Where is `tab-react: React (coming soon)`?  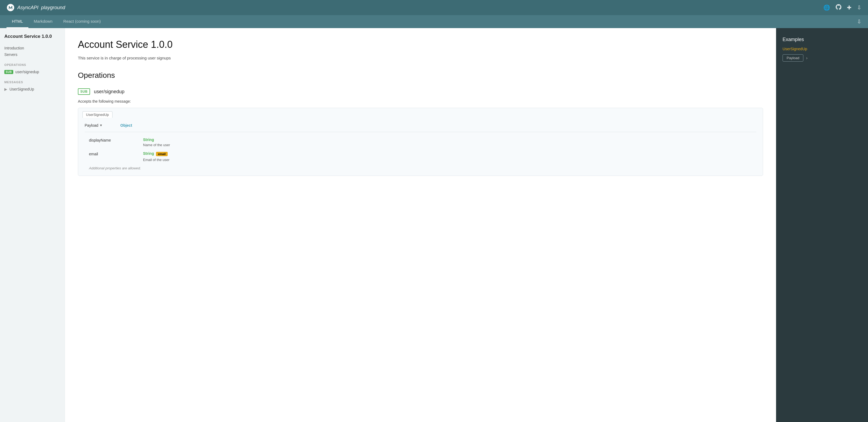 tab-react: React (coming soon) is located at coordinates (82, 22).